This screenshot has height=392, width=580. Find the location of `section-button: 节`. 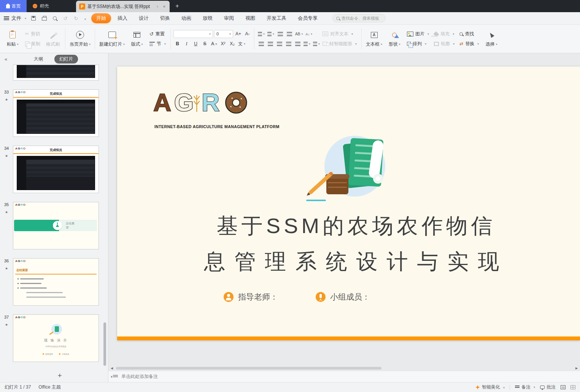

section-button: 节 is located at coordinates (157, 44).